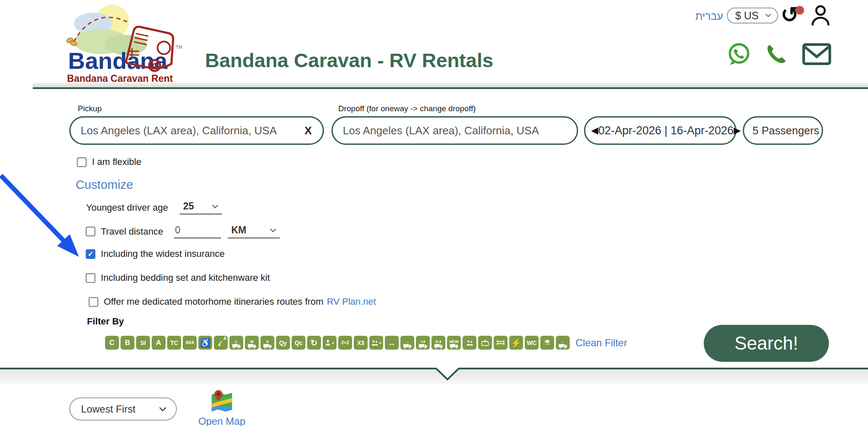  I want to click on class-b-icon: B, so click(128, 342).